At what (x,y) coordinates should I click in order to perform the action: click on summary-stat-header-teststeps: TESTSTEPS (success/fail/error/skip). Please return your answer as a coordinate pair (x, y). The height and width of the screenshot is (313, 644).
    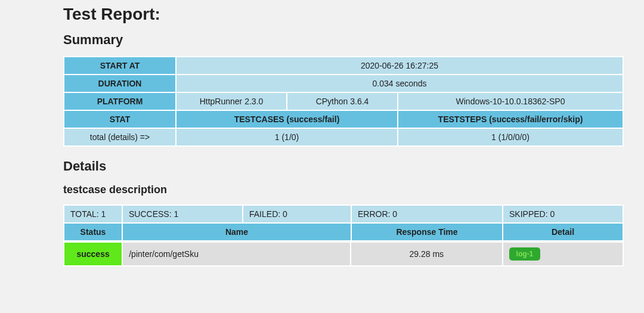
    Looking at the image, I should click on (510, 119).